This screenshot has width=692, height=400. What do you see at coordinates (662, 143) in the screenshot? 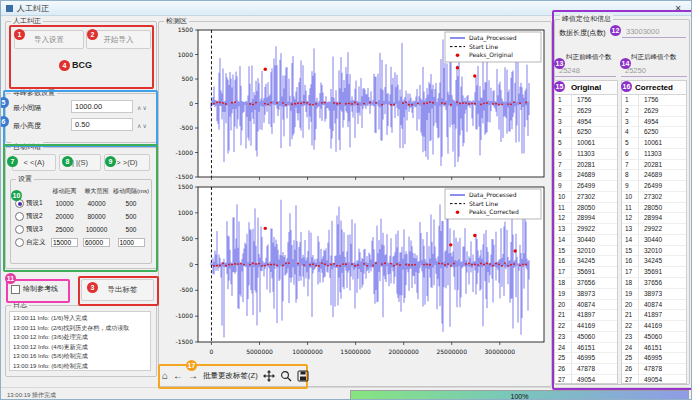
I see `row-value: 10061` at bounding box center [662, 143].